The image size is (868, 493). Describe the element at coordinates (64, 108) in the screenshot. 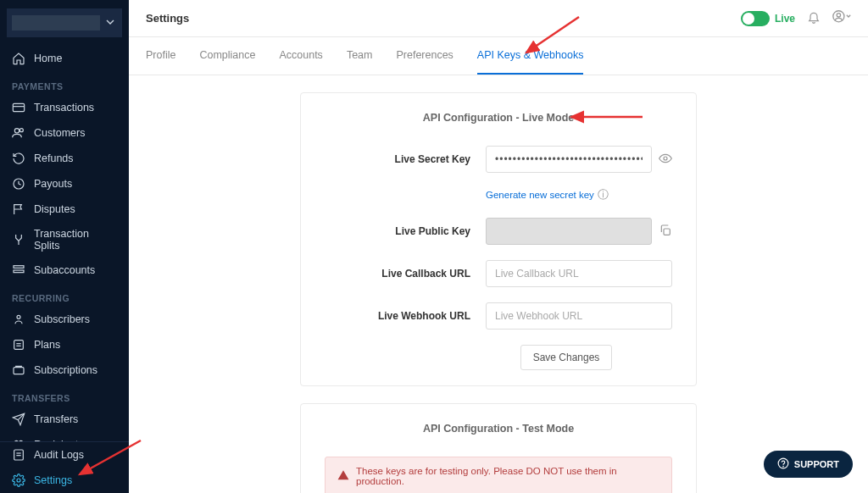

I see `sidebar-item-transactions: Transactions` at that location.